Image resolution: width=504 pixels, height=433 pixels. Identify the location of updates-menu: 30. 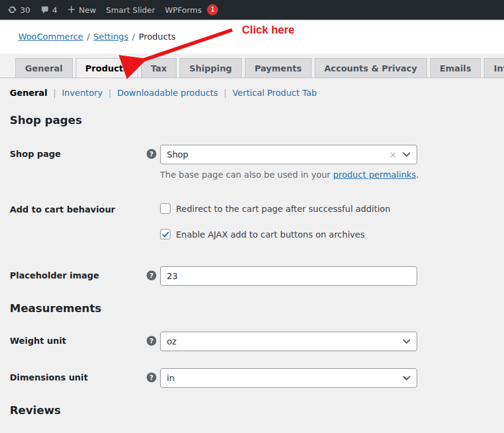
(19, 10).